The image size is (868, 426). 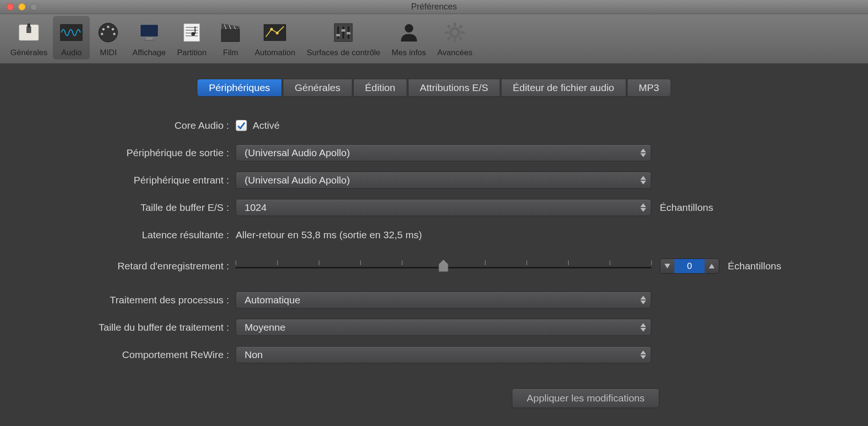 What do you see at coordinates (29, 33) in the screenshot?
I see `switch-icon` at bounding box center [29, 33].